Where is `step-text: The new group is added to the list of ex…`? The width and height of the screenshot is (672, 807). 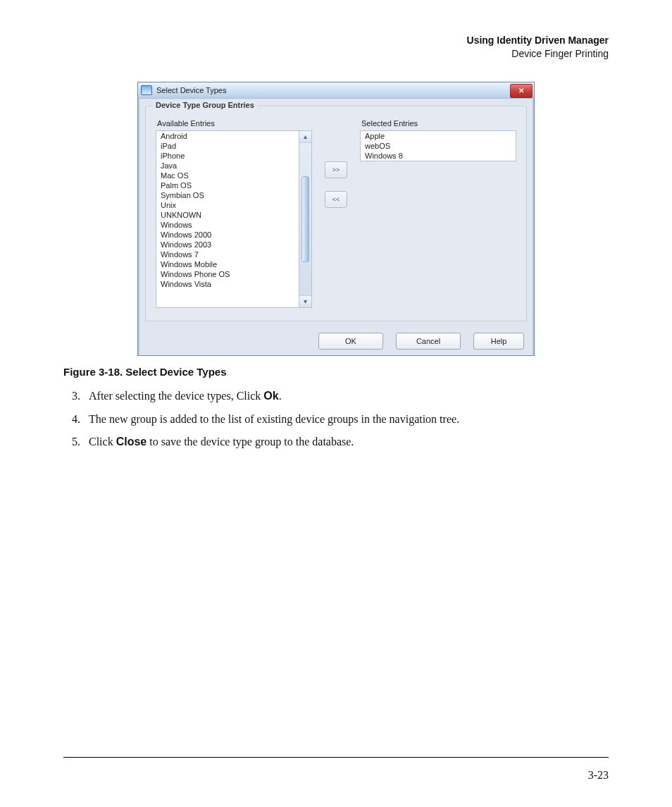 step-text: The new group is added to the list of ex… is located at coordinates (274, 419).